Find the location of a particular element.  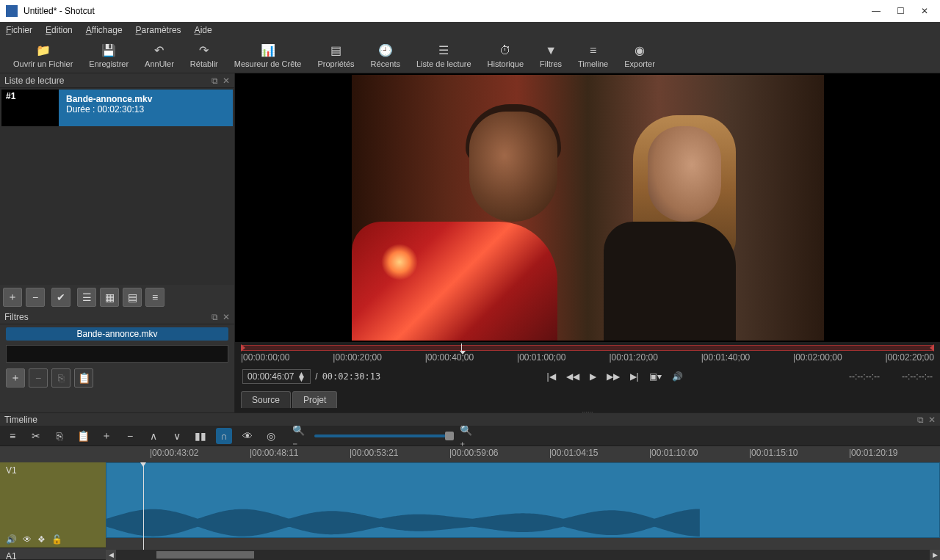

playlist-remove-button: − is located at coordinates (35, 297).